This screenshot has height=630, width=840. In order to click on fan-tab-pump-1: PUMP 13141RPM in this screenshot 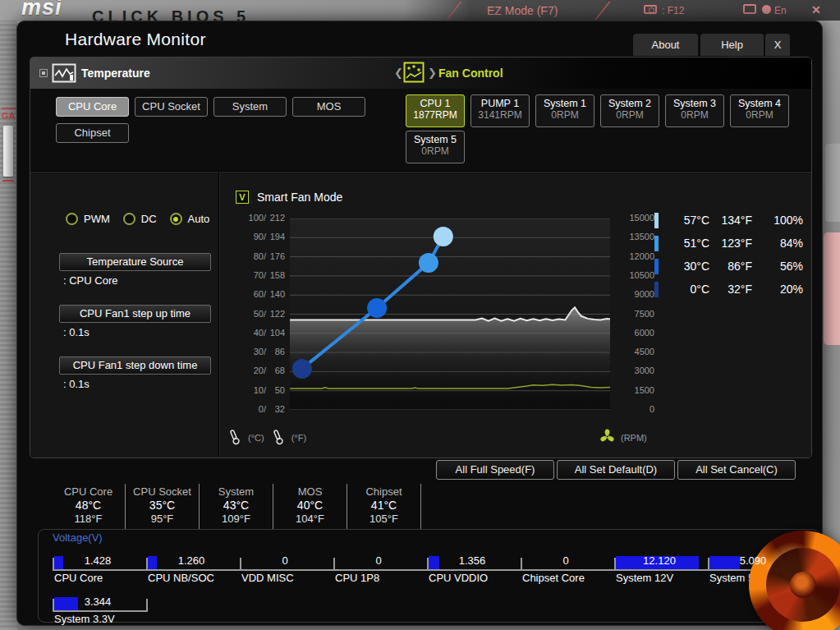, I will do `click(500, 111)`.